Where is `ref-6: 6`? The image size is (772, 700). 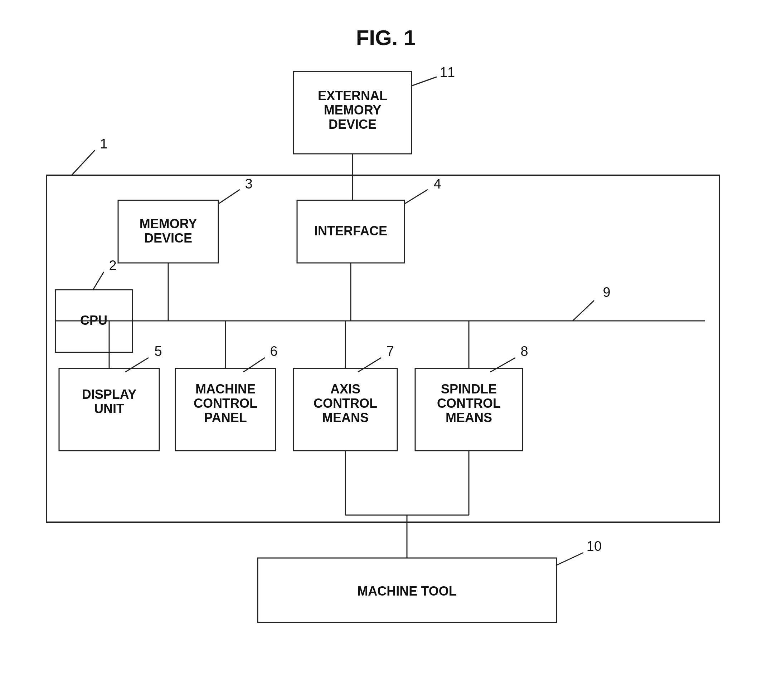
ref-6: 6 is located at coordinates (273, 351).